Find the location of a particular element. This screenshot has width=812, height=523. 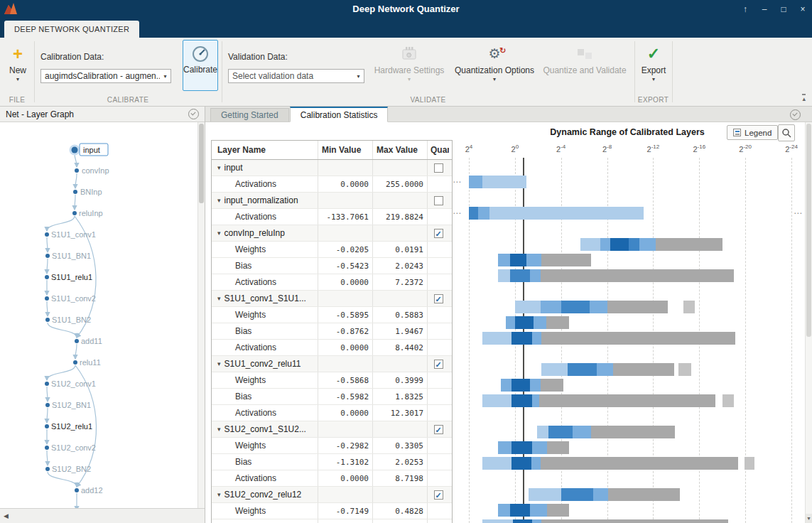

export-button: ✓ Export ▾ is located at coordinates (654, 66).